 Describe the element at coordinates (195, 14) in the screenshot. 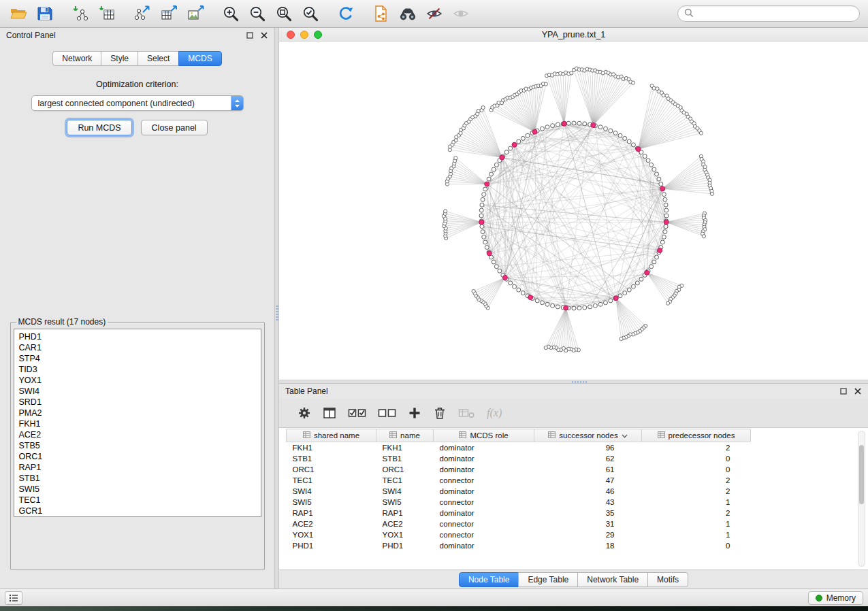

I see `export-image-icon` at that location.